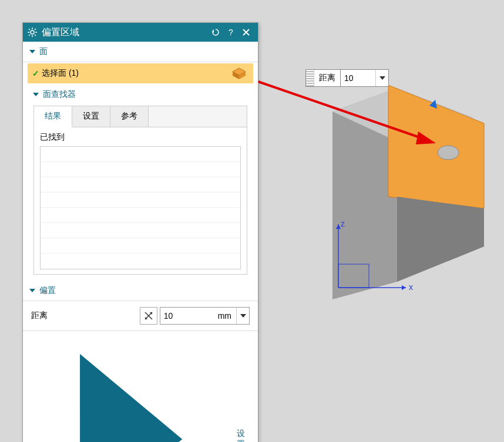  Describe the element at coordinates (231, 32) in the screenshot. I see `help-button: ?` at that location.